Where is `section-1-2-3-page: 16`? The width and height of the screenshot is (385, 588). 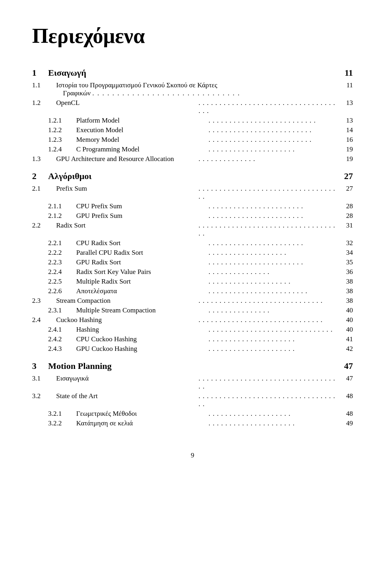
section-1-2-3-page: 16 is located at coordinates (347, 140).